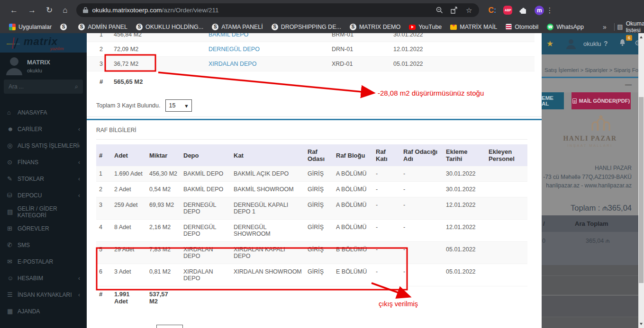 The image size is (644, 328). What do you see at coordinates (28, 162) in the screenshot?
I see `menu-item-label: FİNANS` at bounding box center [28, 162].